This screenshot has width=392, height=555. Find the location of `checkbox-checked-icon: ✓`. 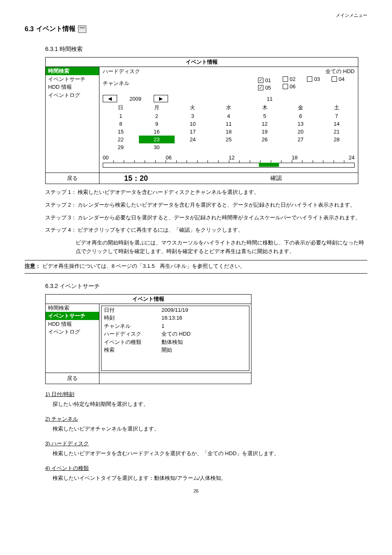

checkbox-checked-icon: ✓ is located at coordinates (261, 88).